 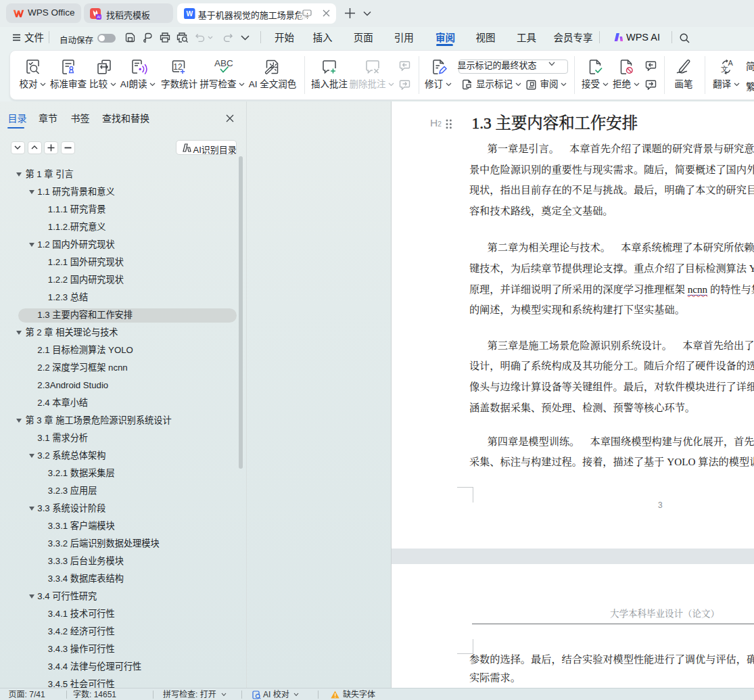 What do you see at coordinates (99, 17) in the screenshot?
I see `svg-text: AI` at bounding box center [99, 17].